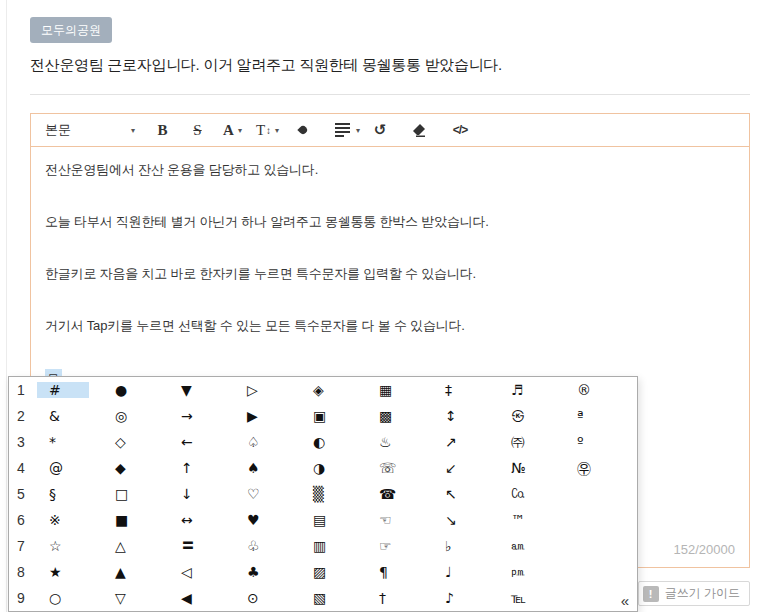 This screenshot has height=612, width=780. Describe the element at coordinates (268, 546) in the screenshot. I see `special-char-cell: ♧` at that location.